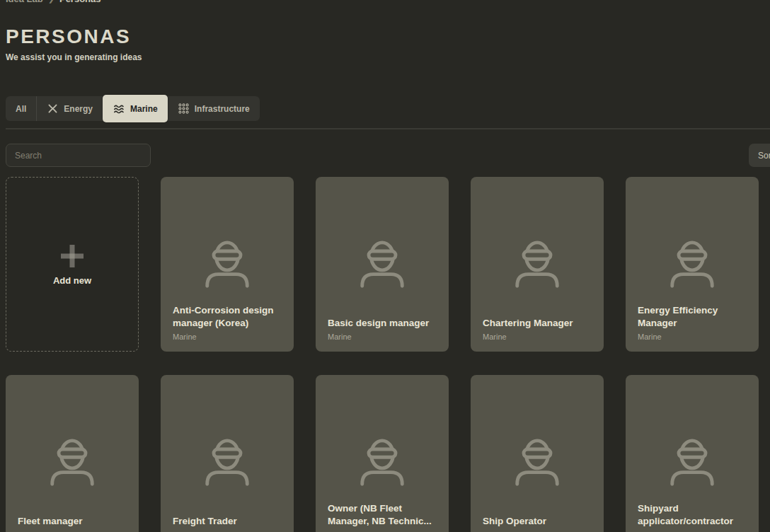 This screenshot has width=770, height=532. I want to click on persona-card: Fleet manager Marine, so click(72, 453).